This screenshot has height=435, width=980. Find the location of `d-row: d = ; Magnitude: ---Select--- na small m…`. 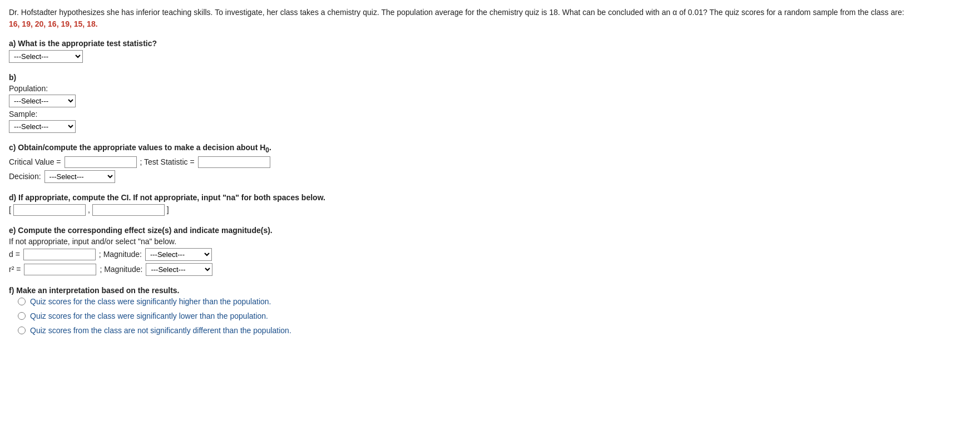

d-row: d = ; Magnitude: ---Select--- na small m… is located at coordinates (490, 255).